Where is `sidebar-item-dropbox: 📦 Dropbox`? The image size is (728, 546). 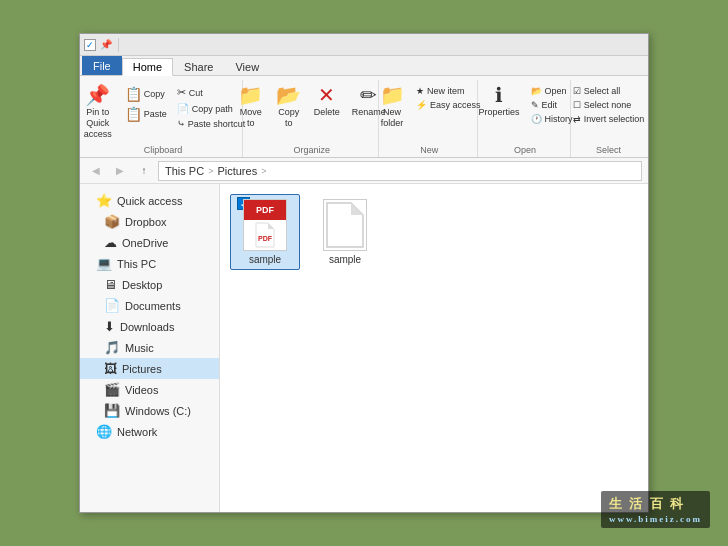 sidebar-item-dropbox: 📦 Dropbox is located at coordinates (150, 222).